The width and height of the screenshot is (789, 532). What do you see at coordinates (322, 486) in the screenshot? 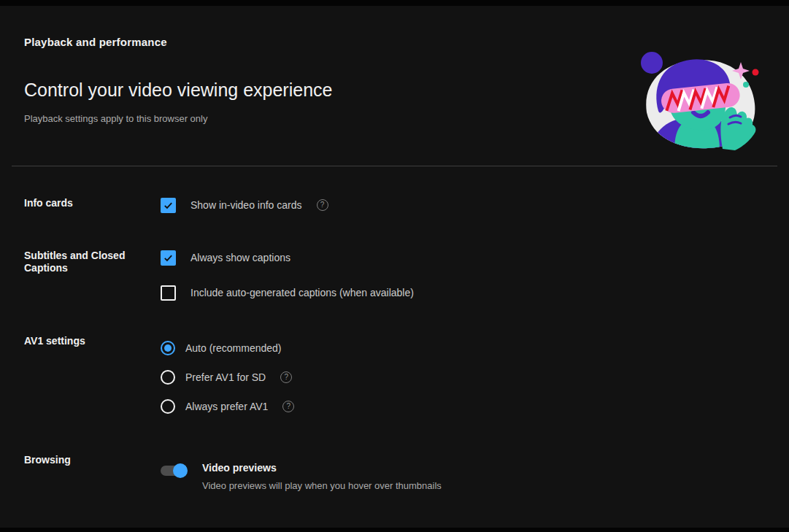
I see `video-previews-description: Video previews will play when you hover …` at bounding box center [322, 486].